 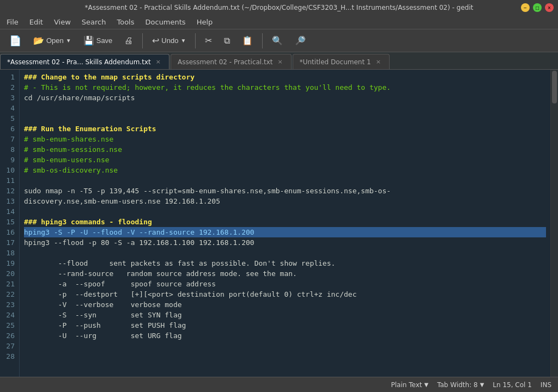 What do you see at coordinates (247, 40) in the screenshot?
I see `paste-button: 📋` at bounding box center [247, 40].